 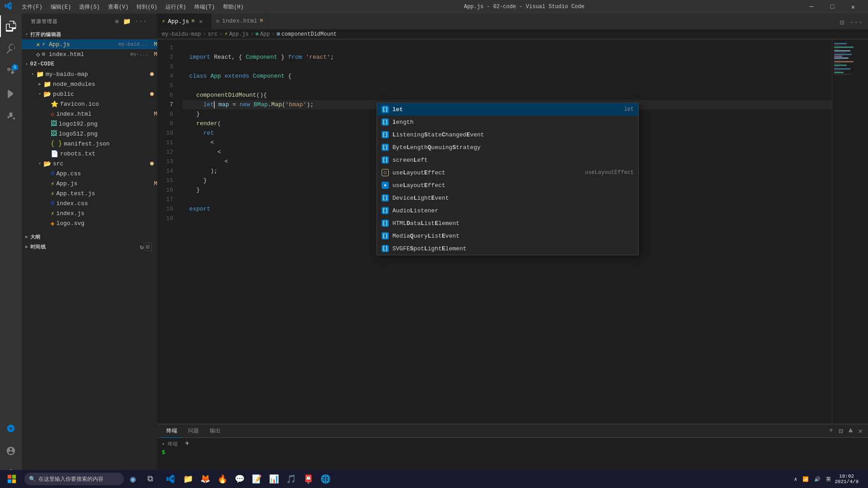 I want to click on src-label: src, so click(x=101, y=164).